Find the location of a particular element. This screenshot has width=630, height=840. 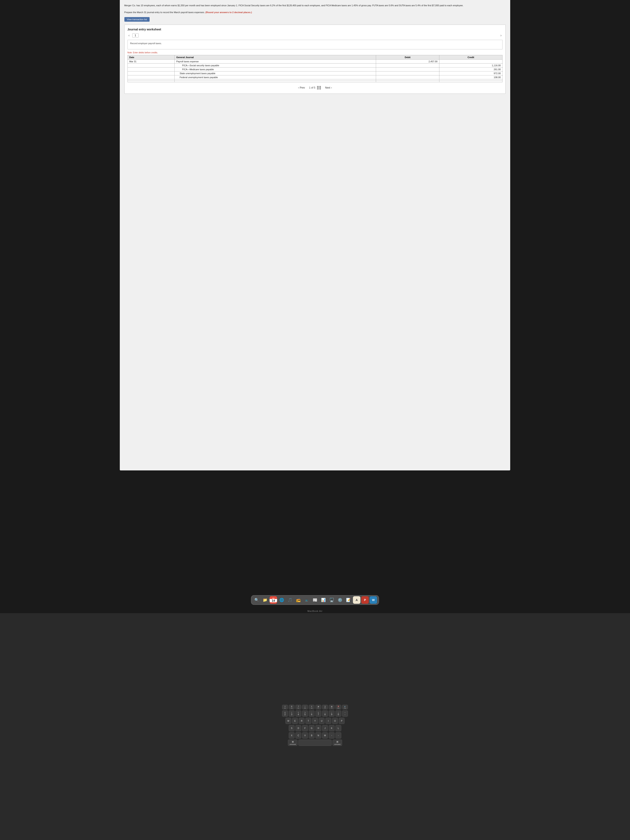

key-f11: 🔉F11 is located at coordinates (345, 707).